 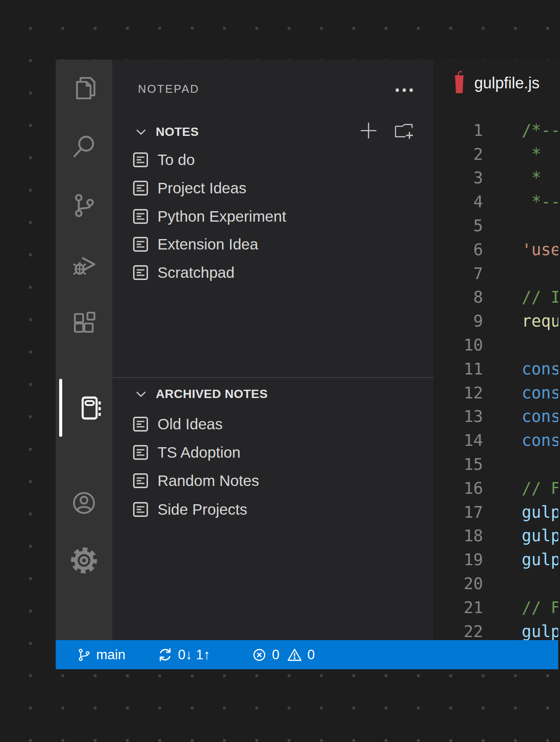 I want to click on code-text: /*----, so click(x=540, y=131).